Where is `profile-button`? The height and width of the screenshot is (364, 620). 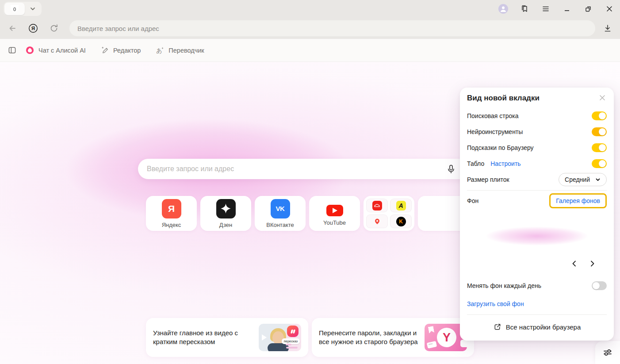
profile-button is located at coordinates (503, 9).